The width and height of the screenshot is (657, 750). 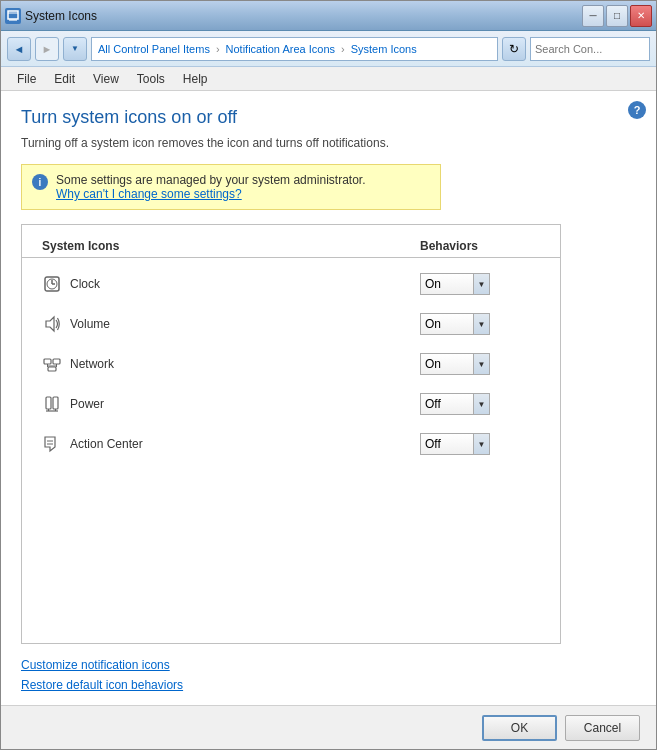 I want to click on search-input, so click(x=596, y=49).